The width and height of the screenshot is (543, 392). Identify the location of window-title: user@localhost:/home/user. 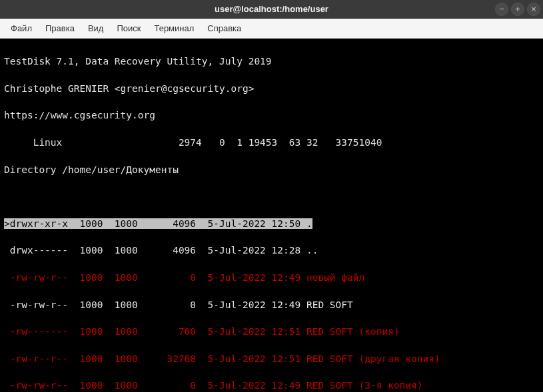
(272, 9).